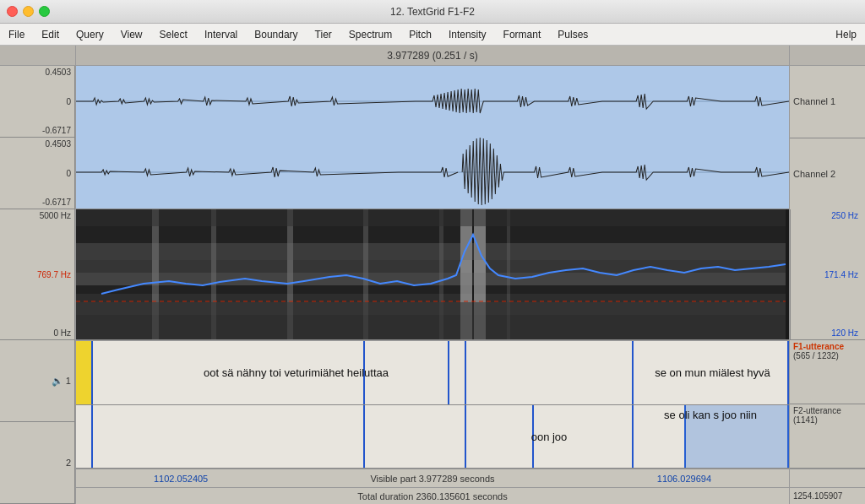 The width and height of the screenshot is (865, 504). What do you see at coordinates (432, 479) in the screenshot?
I see `status-center: Visible part 3.977289 seconds` at bounding box center [432, 479].